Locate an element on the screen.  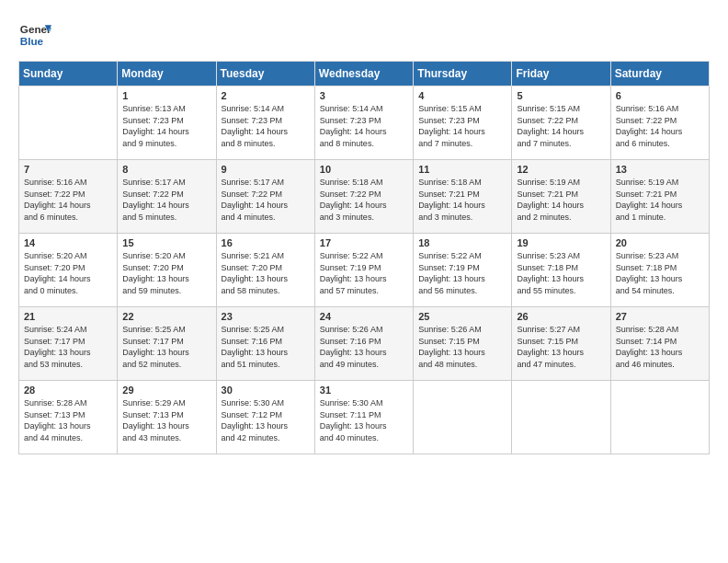
weekday-header: Friday is located at coordinates (561, 74).